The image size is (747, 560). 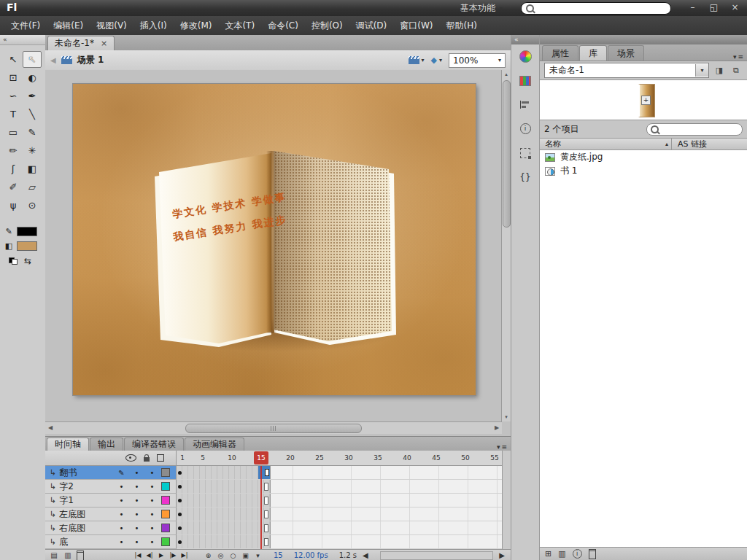 What do you see at coordinates (274, 427) in the screenshot?
I see `canvas-horizontal-scrollbar: ◀ ▶` at bounding box center [274, 427].